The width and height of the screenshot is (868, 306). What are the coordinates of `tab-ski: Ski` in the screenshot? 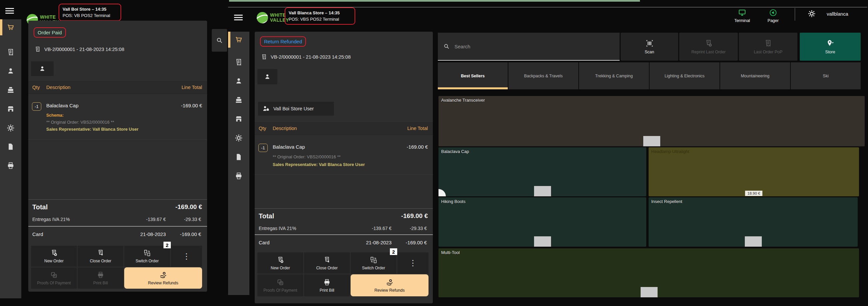 It's located at (826, 76).